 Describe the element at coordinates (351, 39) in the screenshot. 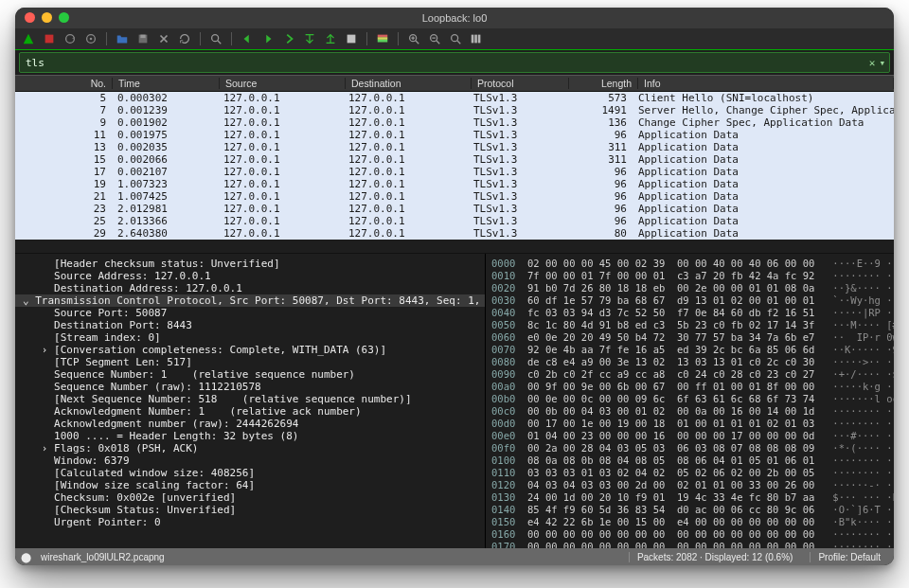

I see `auto-scroll-icon` at that location.